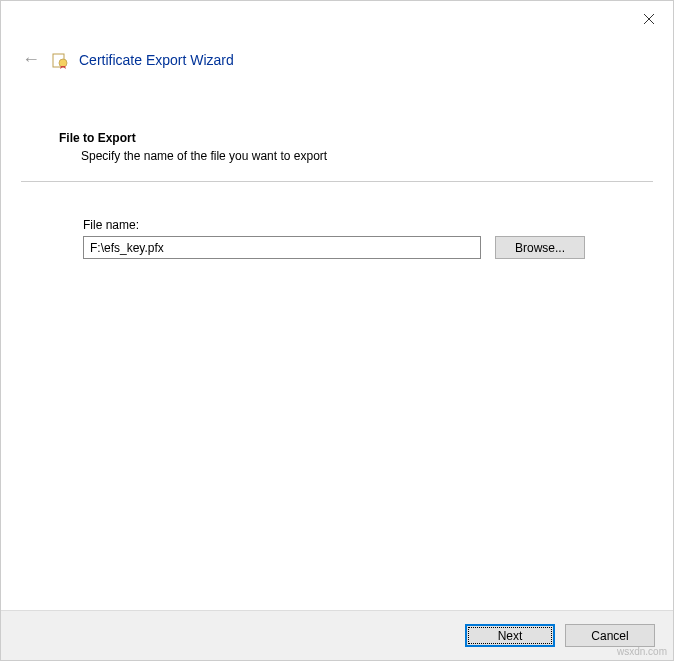  What do you see at coordinates (282, 248) in the screenshot?
I see `filename-input` at bounding box center [282, 248].